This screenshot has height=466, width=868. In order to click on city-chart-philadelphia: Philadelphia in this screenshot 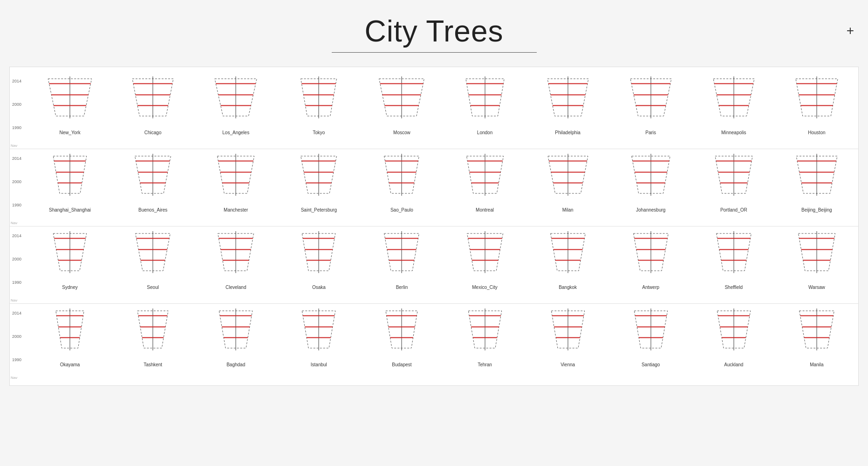, I will do `click(568, 106)`.